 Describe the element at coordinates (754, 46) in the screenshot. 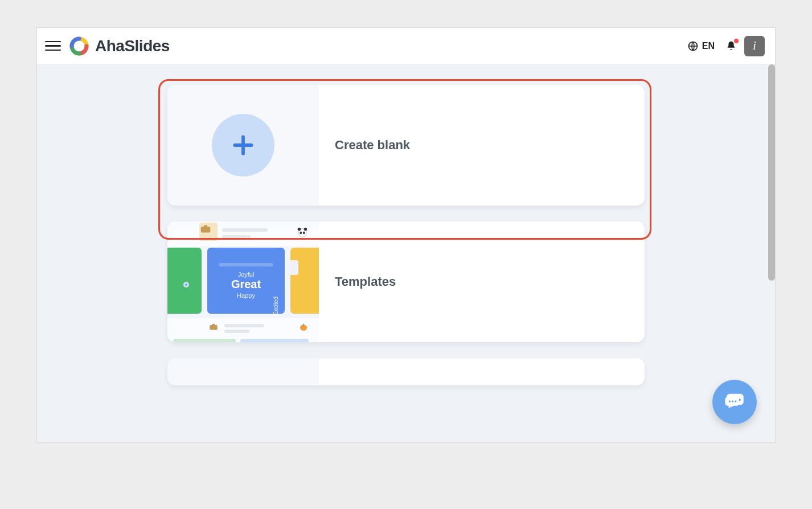

I see `info-button: i` at that location.